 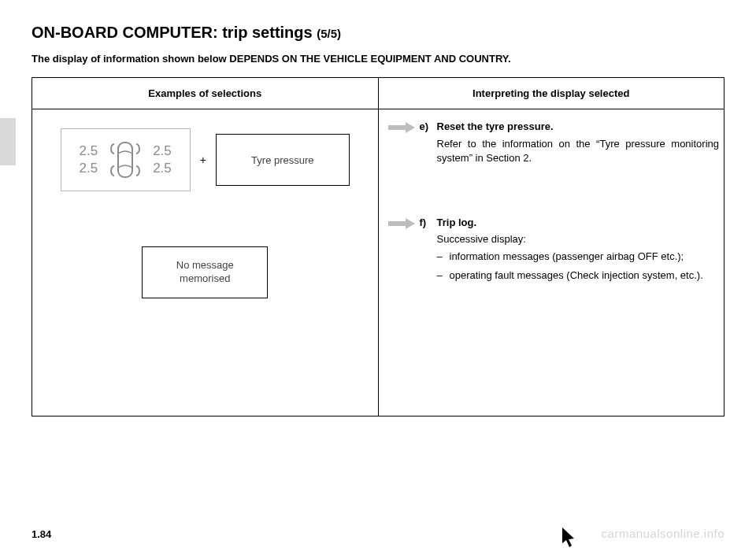 I want to click on tyre-values-left: 2.5 2.5, so click(x=89, y=160).